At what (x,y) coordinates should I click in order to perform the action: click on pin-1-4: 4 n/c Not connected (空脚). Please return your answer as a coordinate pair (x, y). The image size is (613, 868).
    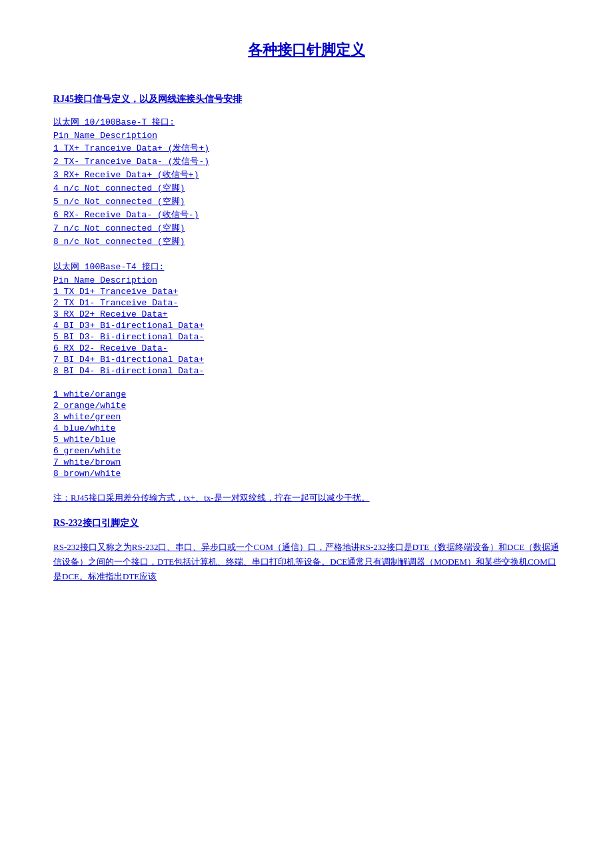
    Looking at the image, I should click on (306, 188).